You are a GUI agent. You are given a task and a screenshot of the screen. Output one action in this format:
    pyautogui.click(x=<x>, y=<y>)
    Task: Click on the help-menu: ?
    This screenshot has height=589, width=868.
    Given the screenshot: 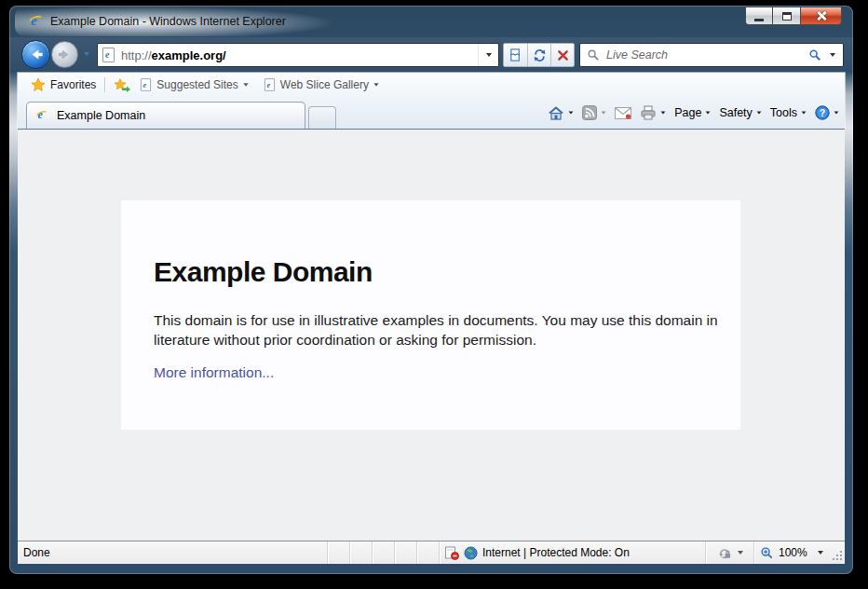 What is the action you would take?
    pyautogui.click(x=827, y=113)
    